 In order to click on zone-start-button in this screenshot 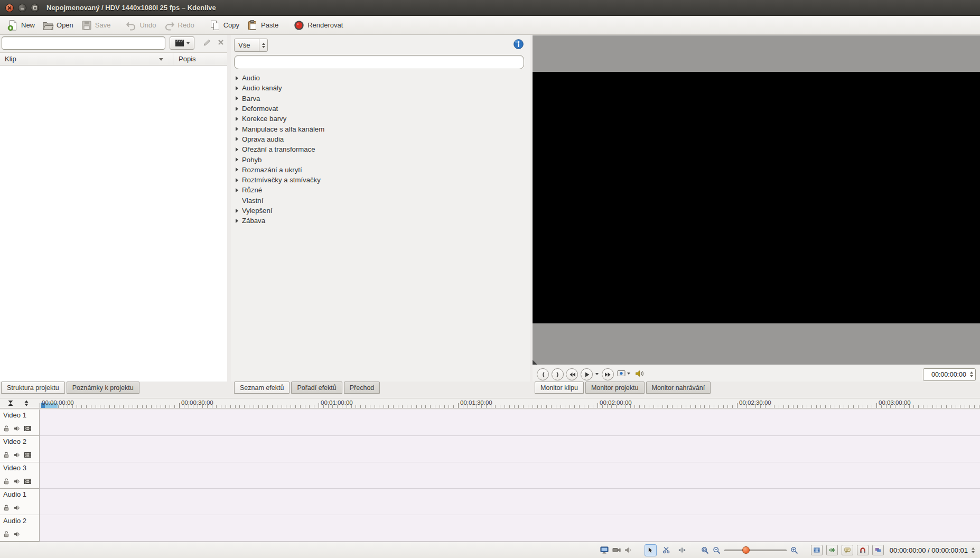, I will do `click(543, 374)`.